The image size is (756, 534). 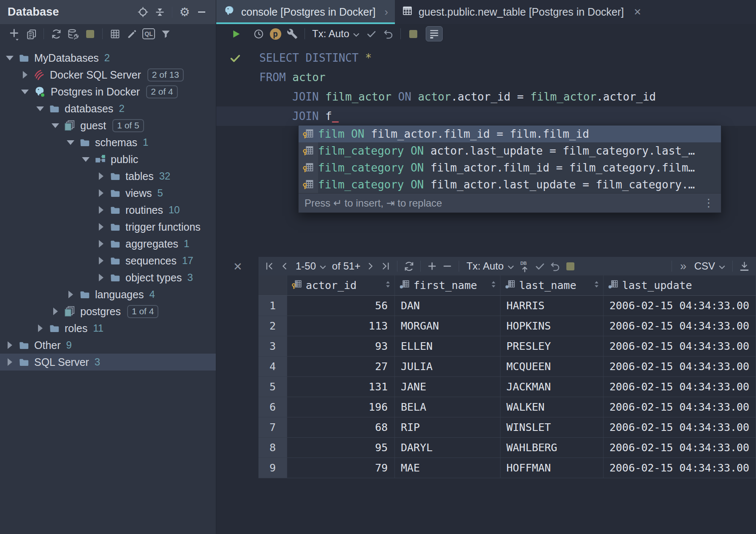 What do you see at coordinates (273, 468) in the screenshot?
I see `row-number: 9` at bounding box center [273, 468].